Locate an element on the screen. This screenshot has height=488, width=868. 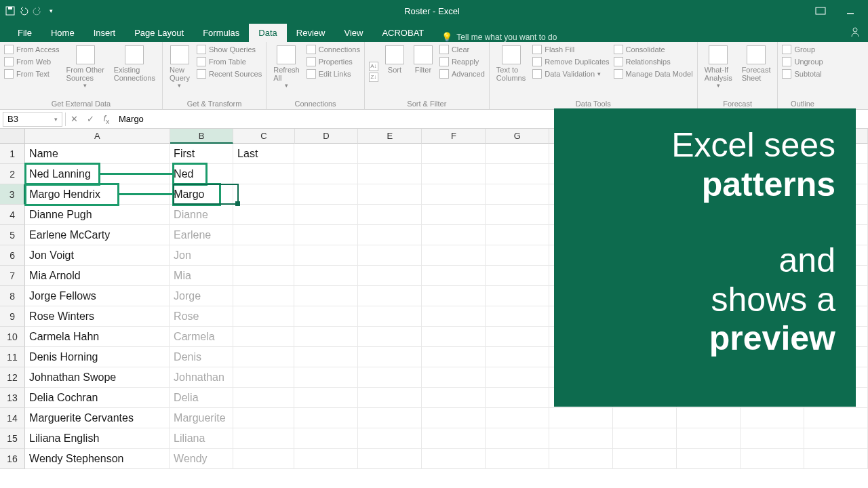
cell-E1 is located at coordinates (390, 154).